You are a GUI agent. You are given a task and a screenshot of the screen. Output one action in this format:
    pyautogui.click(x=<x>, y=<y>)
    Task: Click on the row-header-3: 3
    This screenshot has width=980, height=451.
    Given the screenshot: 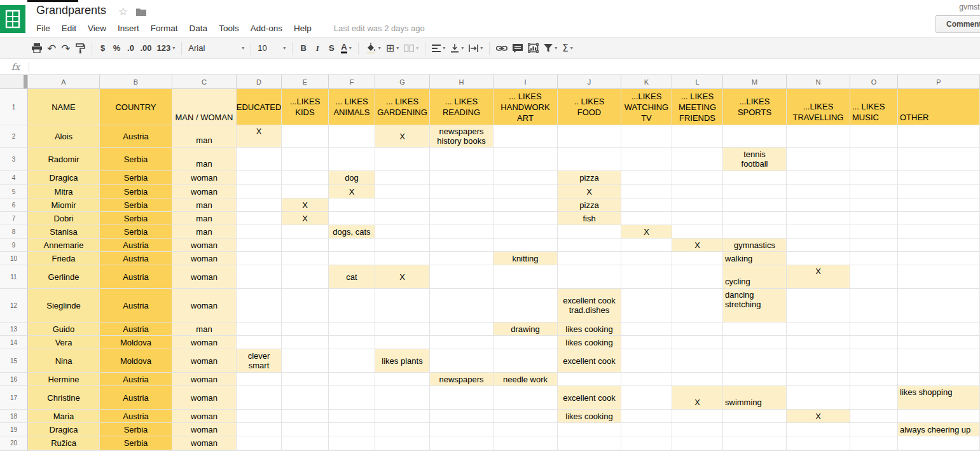 What is the action you would take?
    pyautogui.click(x=14, y=159)
    